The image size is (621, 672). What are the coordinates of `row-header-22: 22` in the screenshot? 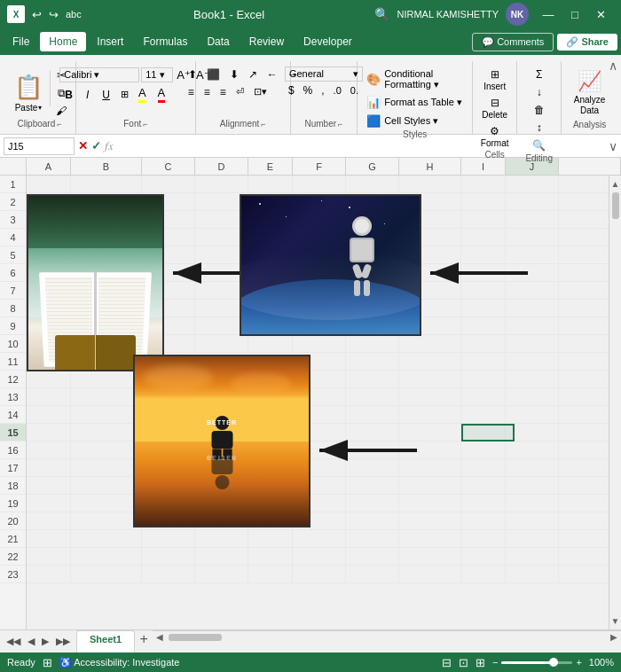 It's located at (12, 557).